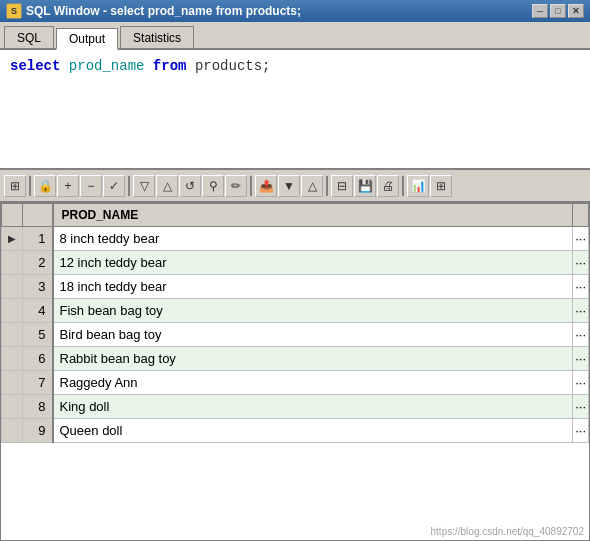 This screenshot has height=541, width=590. I want to click on sql-keyword-select: select, so click(35, 66).